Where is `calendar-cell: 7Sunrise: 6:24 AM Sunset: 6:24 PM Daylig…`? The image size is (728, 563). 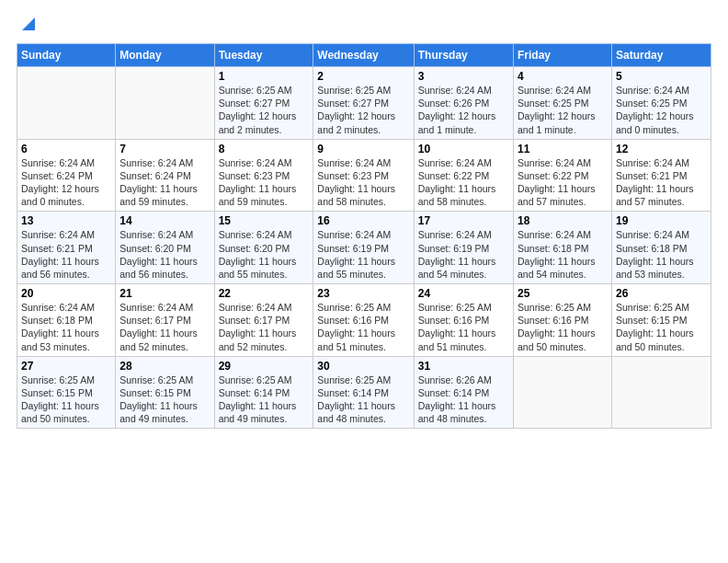
calendar-cell: 7Sunrise: 6:24 AM Sunset: 6:24 PM Daylig… is located at coordinates (165, 175).